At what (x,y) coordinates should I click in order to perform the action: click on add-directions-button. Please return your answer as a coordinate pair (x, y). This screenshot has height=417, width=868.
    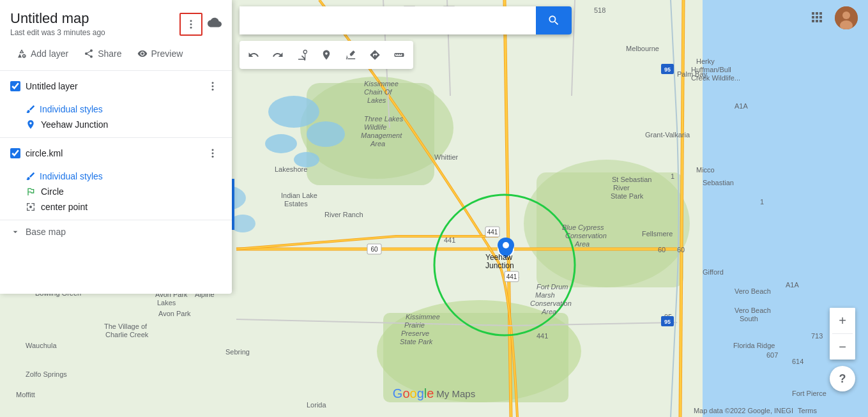
    Looking at the image, I should click on (375, 55).